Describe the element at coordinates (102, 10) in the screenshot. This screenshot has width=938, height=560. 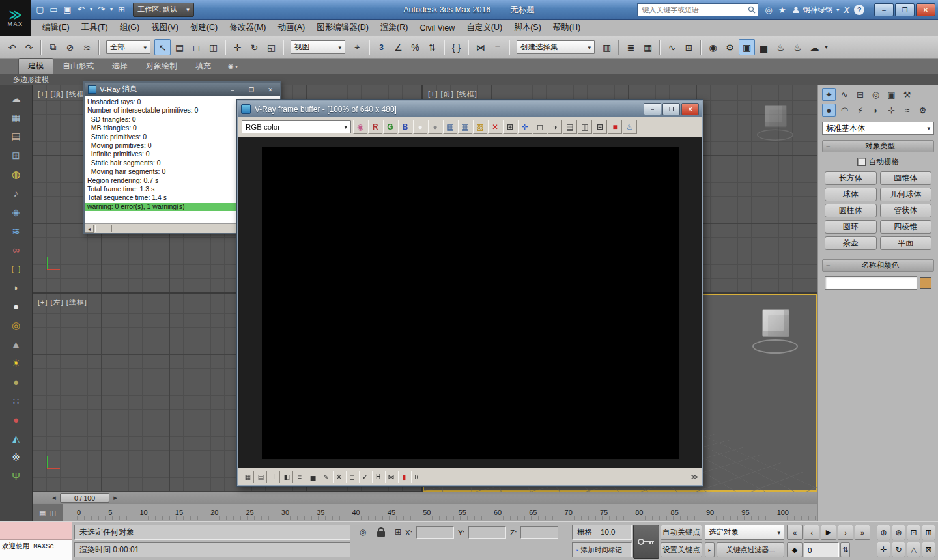
I see `redo-icon: ↷` at that location.